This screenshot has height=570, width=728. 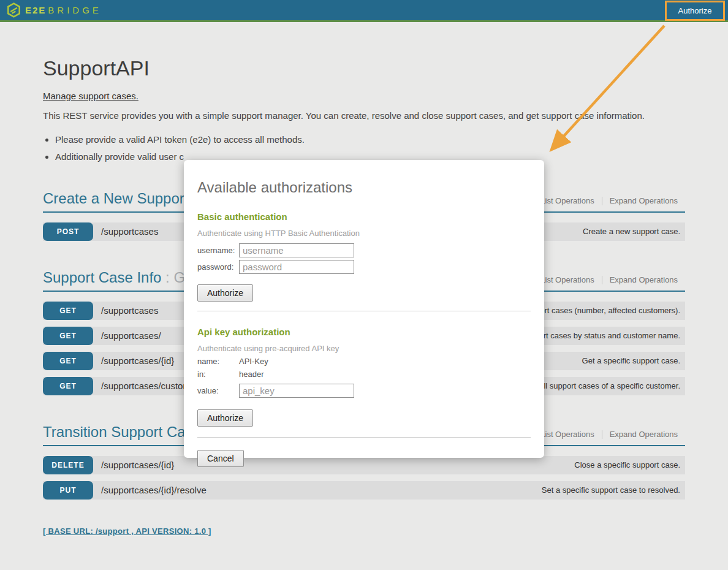 I want to click on brand-text-light: BRIDGE, so click(x=75, y=10).